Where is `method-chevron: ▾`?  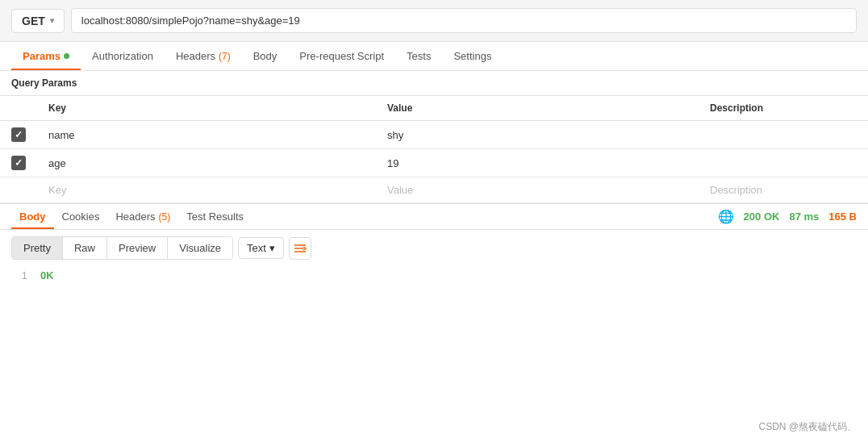
method-chevron: ▾ is located at coordinates (52, 21).